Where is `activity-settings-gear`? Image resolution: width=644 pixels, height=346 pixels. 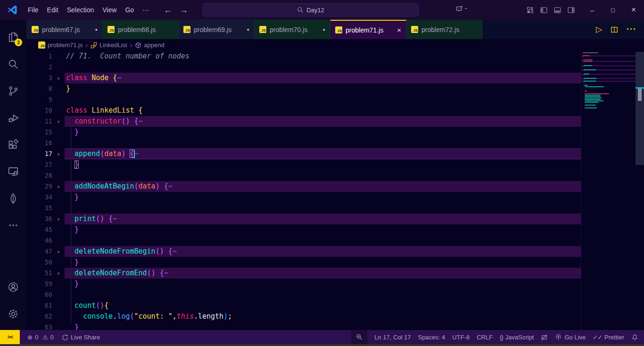
activity-settings-gear is located at coordinates (13, 314).